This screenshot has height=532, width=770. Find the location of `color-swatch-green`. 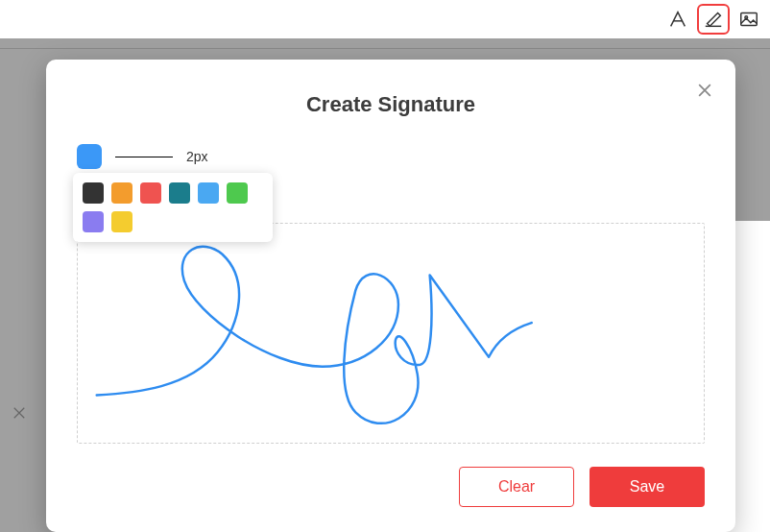

color-swatch-green is located at coordinates (237, 193).